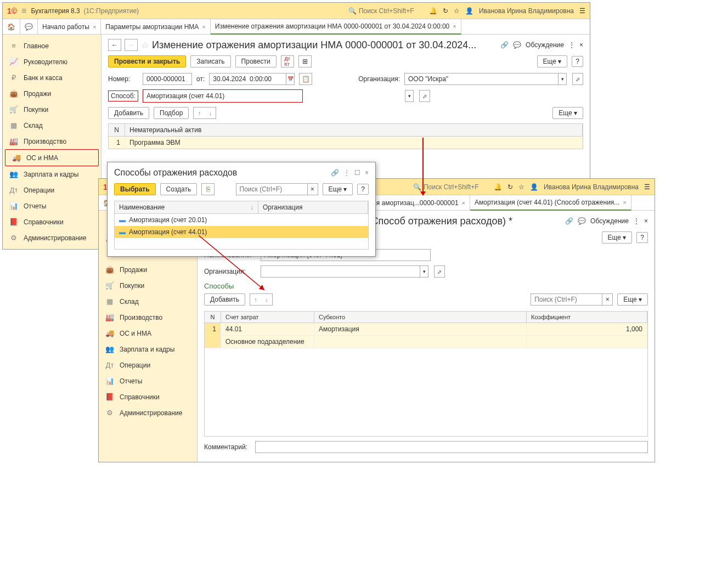  What do you see at coordinates (572, 299) in the screenshot?
I see `table-search: ×` at bounding box center [572, 299].